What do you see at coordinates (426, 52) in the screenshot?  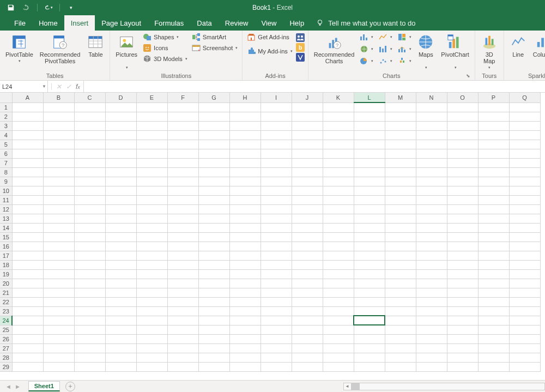 I see `maps-button: Maps▾` at bounding box center [426, 52].